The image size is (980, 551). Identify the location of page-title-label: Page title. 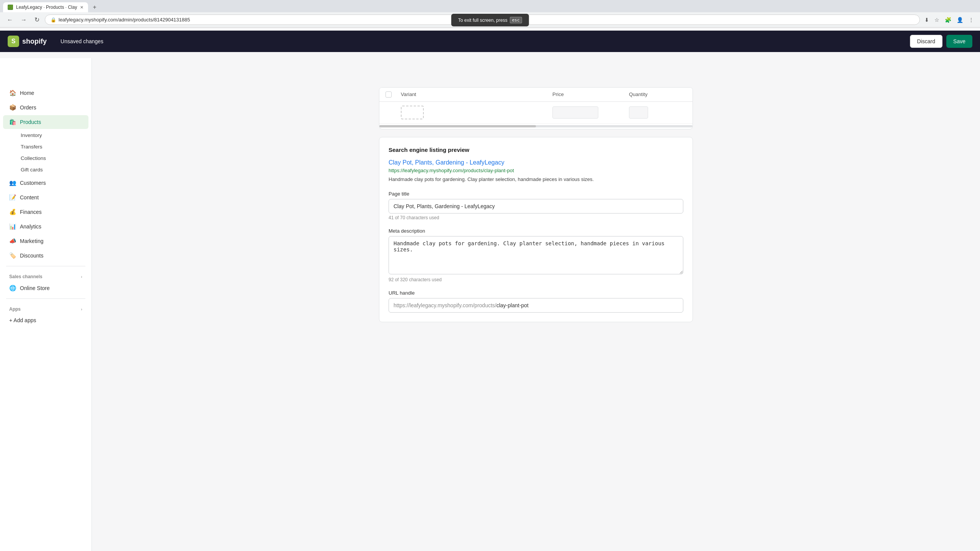
(536, 194).